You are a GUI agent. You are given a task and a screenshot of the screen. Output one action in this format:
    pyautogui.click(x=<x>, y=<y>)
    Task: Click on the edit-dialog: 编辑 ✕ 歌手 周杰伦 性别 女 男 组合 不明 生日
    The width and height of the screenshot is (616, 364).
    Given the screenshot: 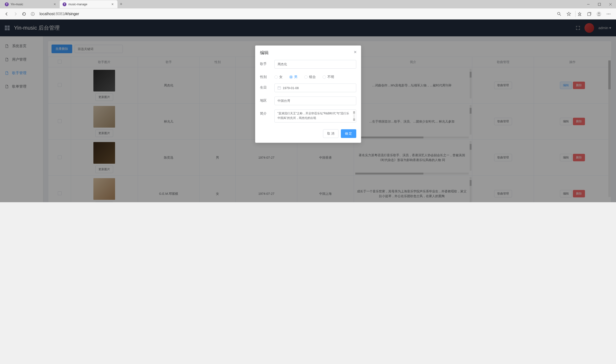 What is the action you would take?
    pyautogui.click(x=308, y=94)
    